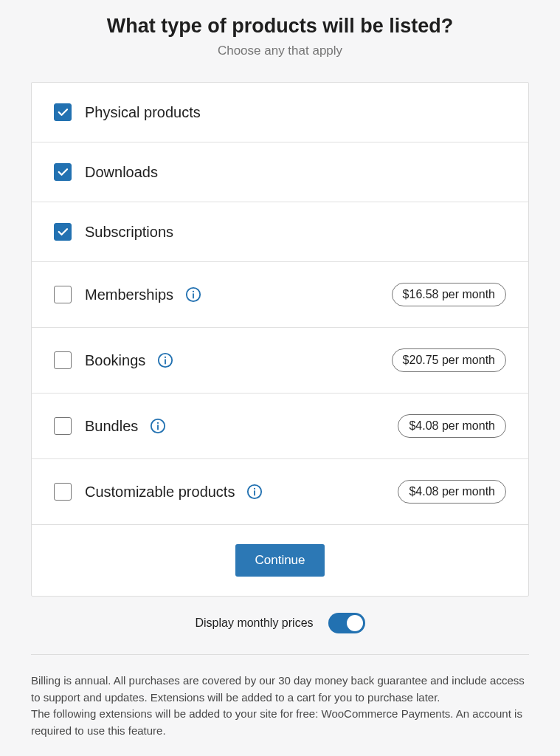 This screenshot has height=756, width=560. I want to click on option-memberships: Memberships $16.58 per month, so click(280, 295).